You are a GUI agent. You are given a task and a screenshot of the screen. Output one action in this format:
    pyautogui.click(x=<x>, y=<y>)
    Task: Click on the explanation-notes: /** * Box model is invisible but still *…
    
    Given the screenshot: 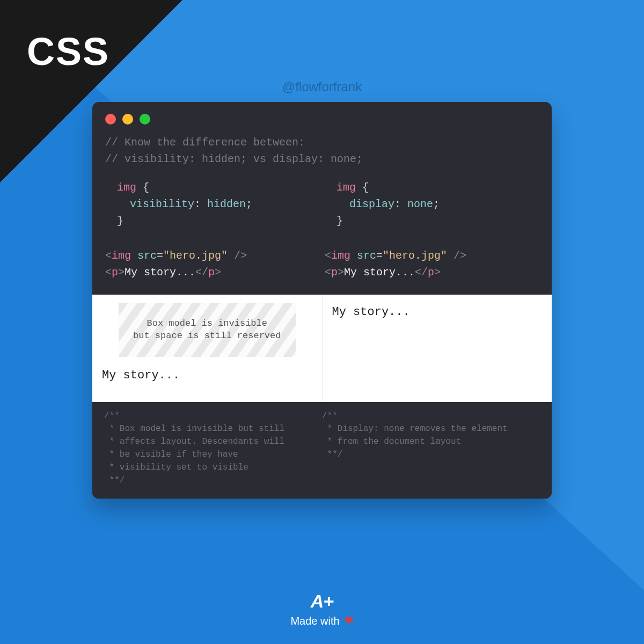 What is the action you would take?
    pyautogui.click(x=322, y=450)
    